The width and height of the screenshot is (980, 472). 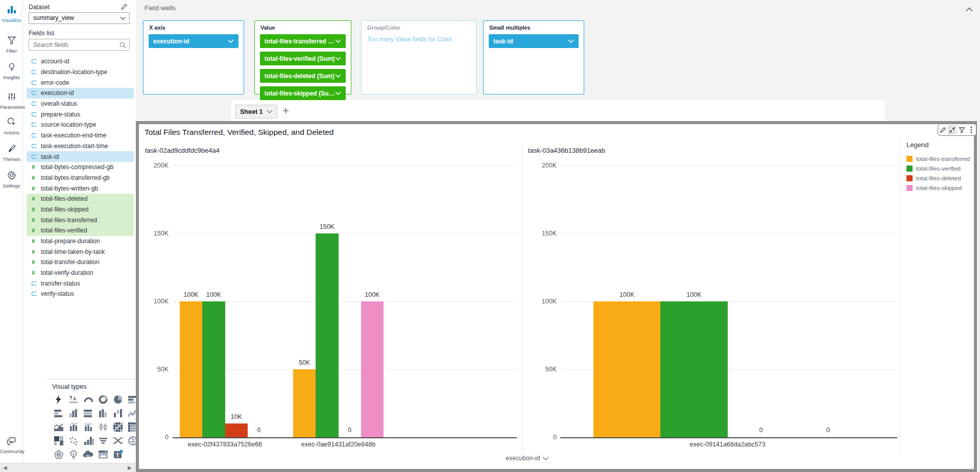 I want to click on field-item-total-verify-duration: #total-verify-duration, so click(x=80, y=273).